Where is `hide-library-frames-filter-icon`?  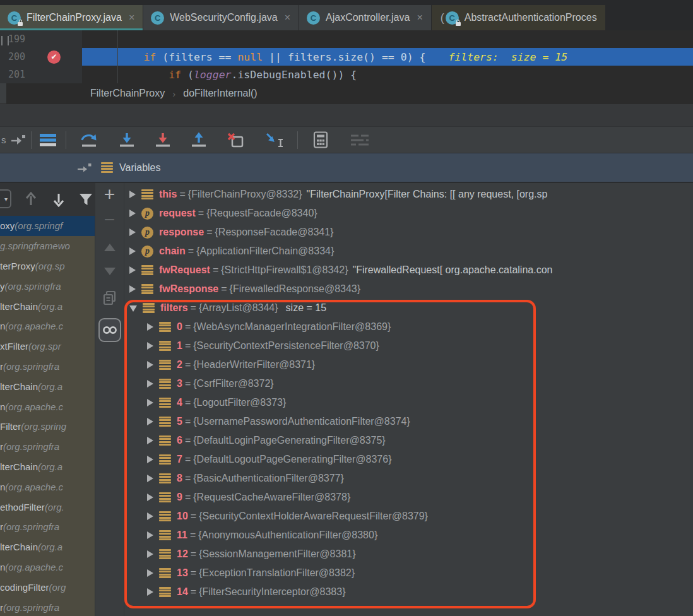 hide-library-frames-filter-icon is located at coordinates (86, 199).